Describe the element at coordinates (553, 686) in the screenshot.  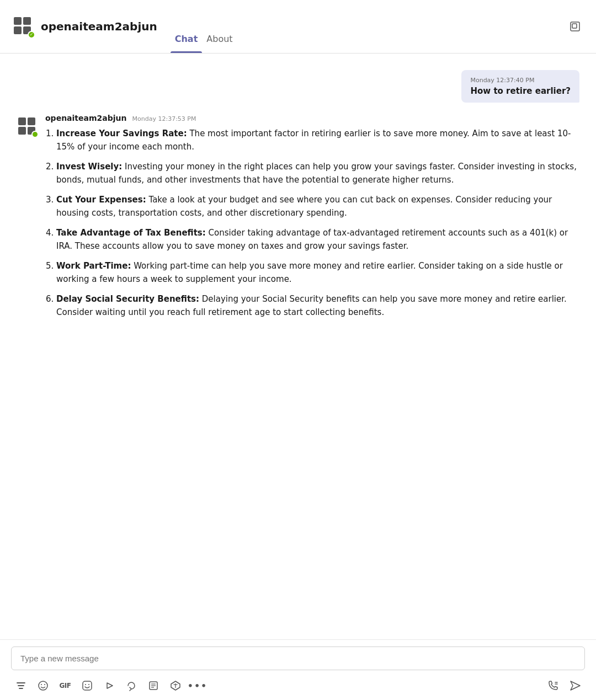
I see `audio-icon` at that location.